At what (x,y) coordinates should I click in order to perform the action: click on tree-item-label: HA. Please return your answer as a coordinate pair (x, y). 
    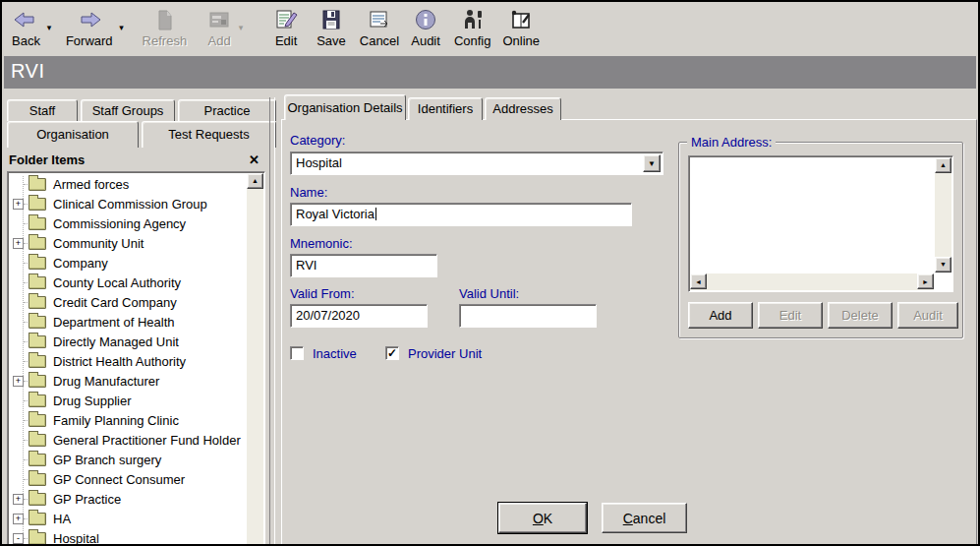
    Looking at the image, I should click on (62, 519).